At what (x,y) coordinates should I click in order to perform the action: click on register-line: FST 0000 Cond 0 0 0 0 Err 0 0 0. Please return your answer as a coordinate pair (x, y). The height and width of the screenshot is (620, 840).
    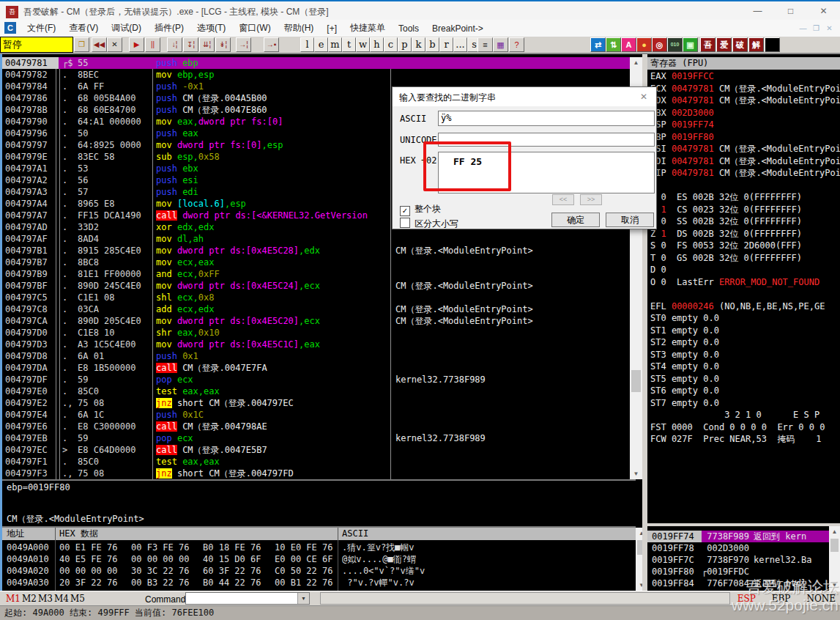
    Looking at the image, I should click on (744, 428).